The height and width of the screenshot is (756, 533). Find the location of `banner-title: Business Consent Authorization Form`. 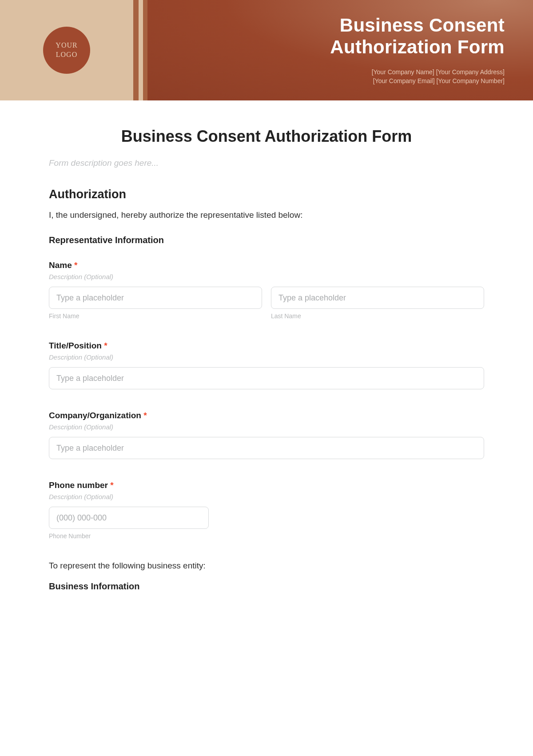

banner-title: Business Consent Authorization Form is located at coordinates (418, 36).